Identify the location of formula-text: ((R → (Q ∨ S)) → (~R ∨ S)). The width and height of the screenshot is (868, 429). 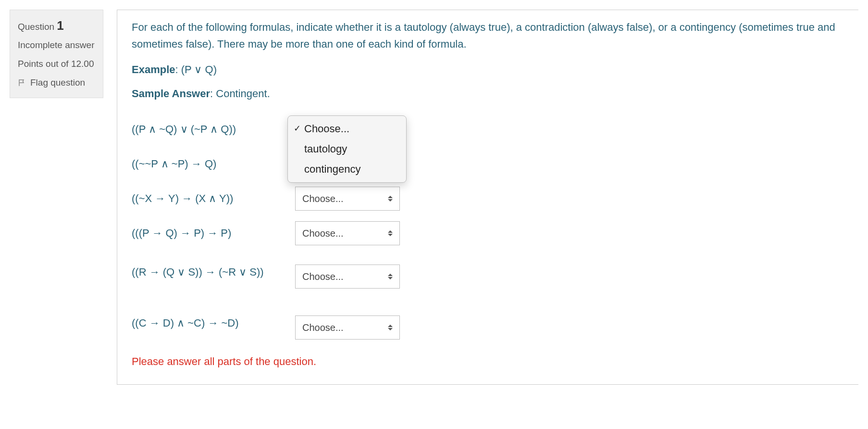
(213, 272).